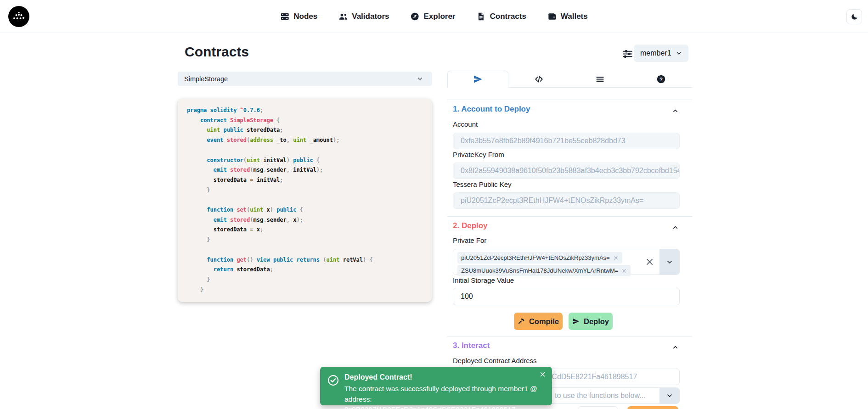 This screenshot has width=868, height=409. I want to click on code-line: storedData = x;, so click(305, 230).